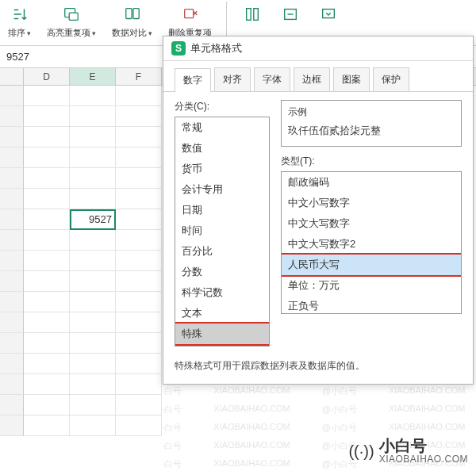  Describe the element at coordinates (19, 21) in the screenshot. I see `sort-button: 排序▾` at that location.